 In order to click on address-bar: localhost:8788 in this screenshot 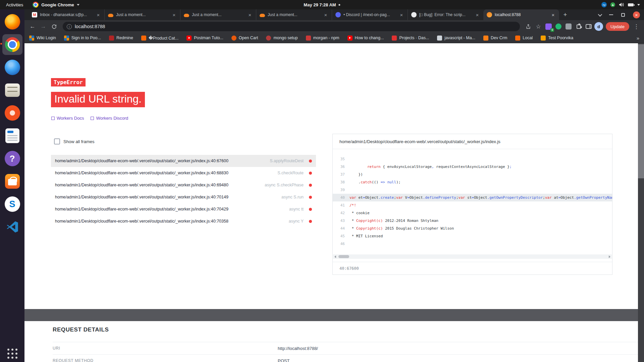, I will do `click(291, 26)`.